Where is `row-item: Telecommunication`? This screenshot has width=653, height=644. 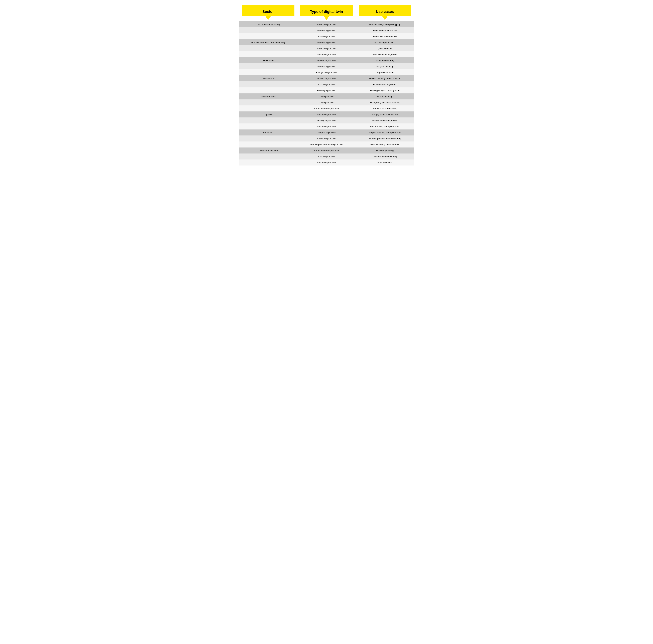
row-item: Telecommunication is located at coordinates (268, 150).